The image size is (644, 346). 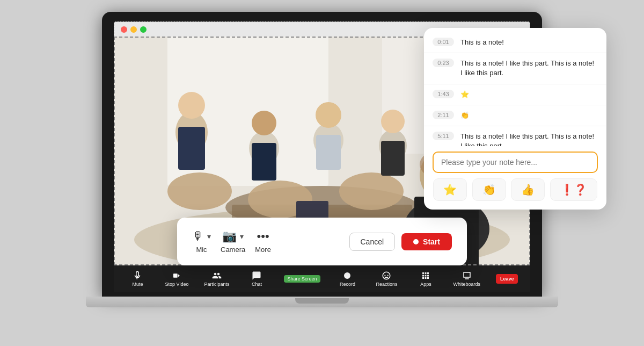 What do you see at coordinates (443, 94) in the screenshot?
I see `note-timestamp-3: 1:43` at bounding box center [443, 94].